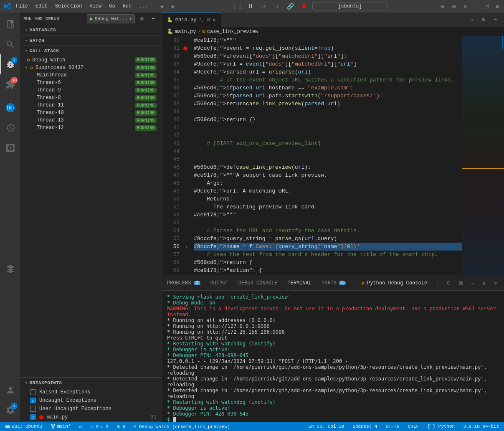  What do you see at coordinates (91, 113) in the screenshot?
I see `callstack-thread-thread-10: Thread-10RUNNING` at bounding box center [91, 113].